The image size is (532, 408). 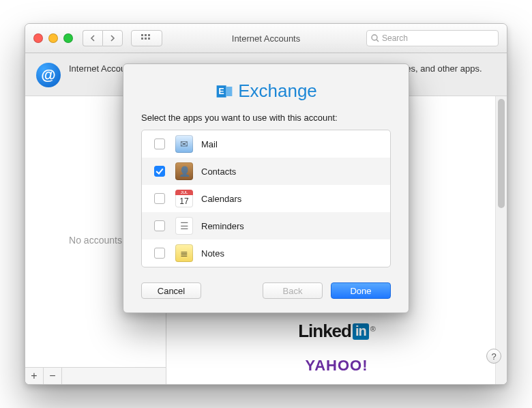 I want to click on registered-mark: ®, so click(x=372, y=329).